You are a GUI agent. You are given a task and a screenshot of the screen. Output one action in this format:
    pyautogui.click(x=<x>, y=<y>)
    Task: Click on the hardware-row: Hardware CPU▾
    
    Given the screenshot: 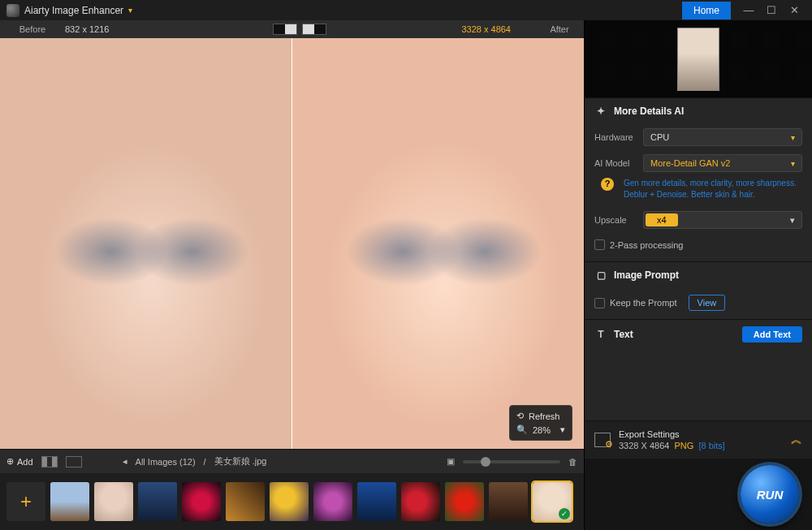 What is the action you would take?
    pyautogui.click(x=698, y=137)
    